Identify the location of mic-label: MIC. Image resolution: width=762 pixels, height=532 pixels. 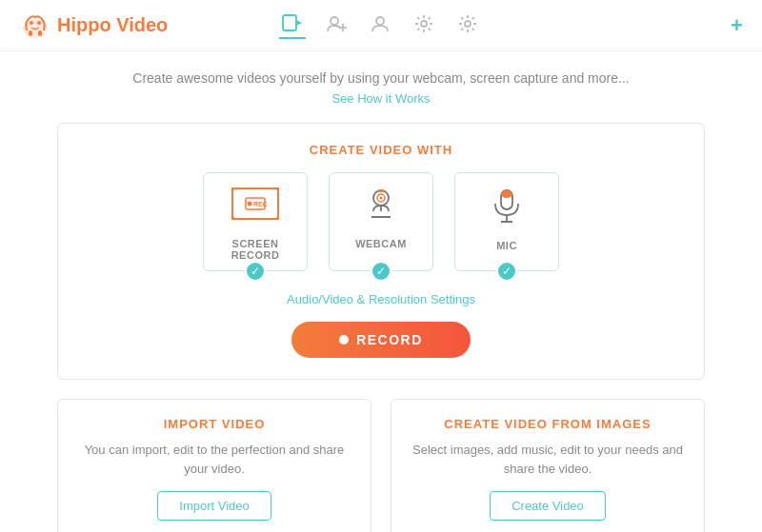
(507, 246).